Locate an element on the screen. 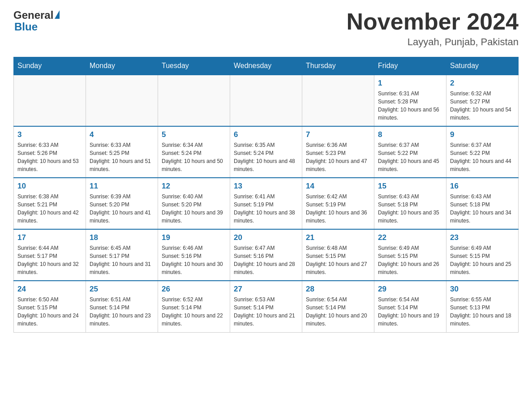 The image size is (532, 411). day-number: 5 is located at coordinates (194, 135).